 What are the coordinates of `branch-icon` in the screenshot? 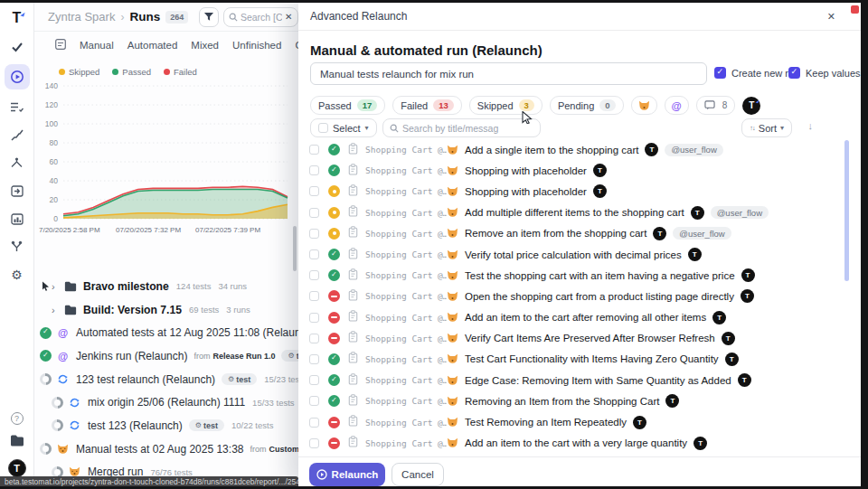 It's located at (17, 247).